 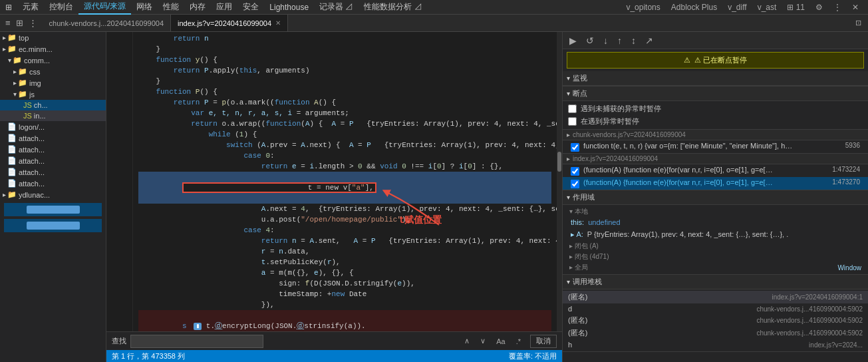 I want to click on scope-header: ▾ 作用域, so click(x=716, y=198).